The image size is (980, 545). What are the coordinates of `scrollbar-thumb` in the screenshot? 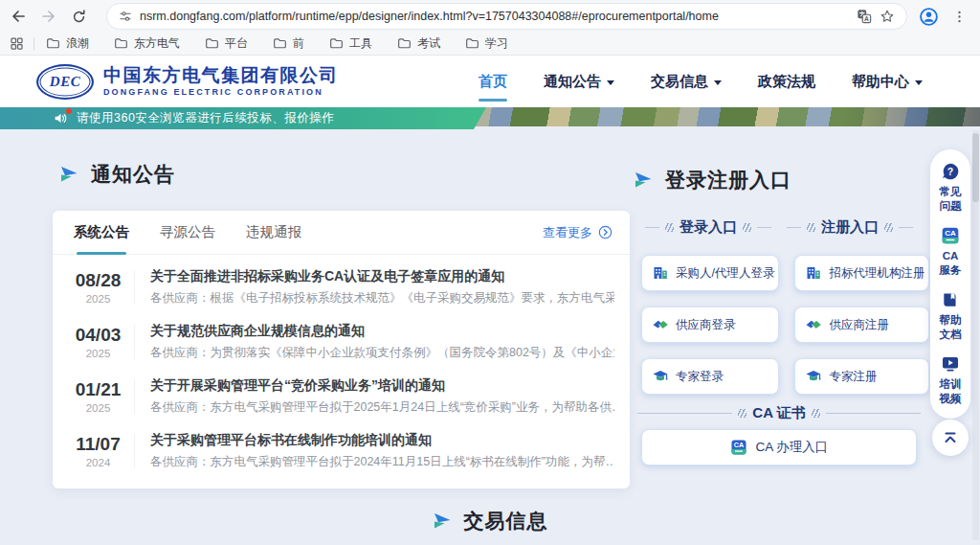 It's located at (976, 168).